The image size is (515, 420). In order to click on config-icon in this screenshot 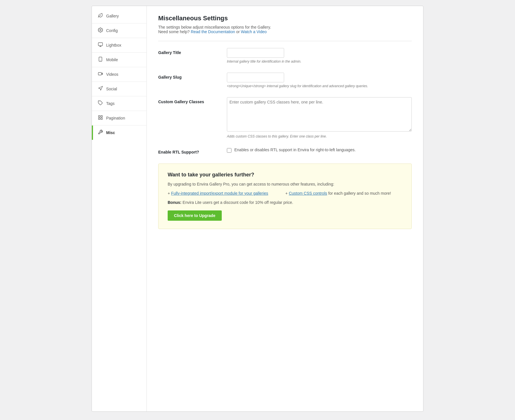, I will do `click(100, 31)`.